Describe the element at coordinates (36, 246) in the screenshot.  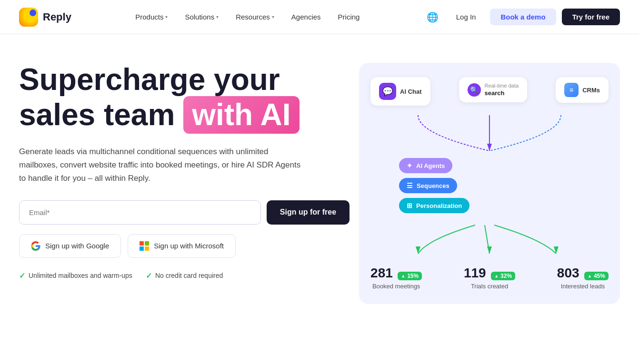
I see `google-icon` at that location.